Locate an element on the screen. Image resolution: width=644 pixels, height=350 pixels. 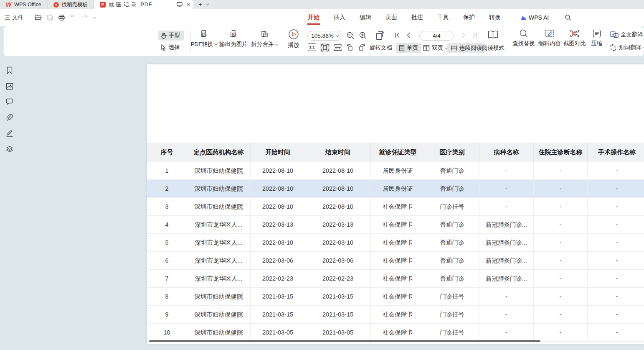
menu-tab-tools: 工具 is located at coordinates (443, 18).